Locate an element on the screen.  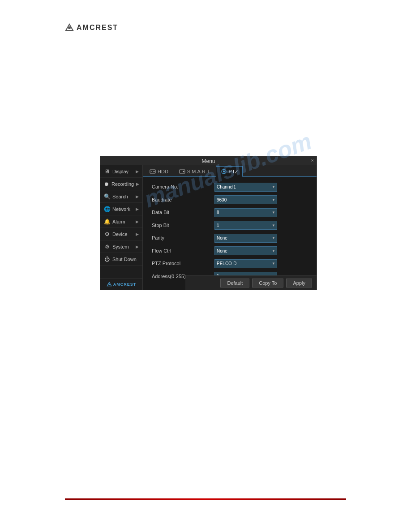
label-camera-no: Camera No. is located at coordinates (181, 187).